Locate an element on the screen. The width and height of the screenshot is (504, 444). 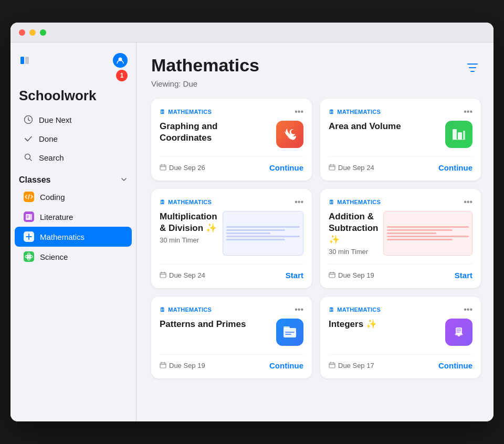
search-label: Search is located at coordinates (51, 157).